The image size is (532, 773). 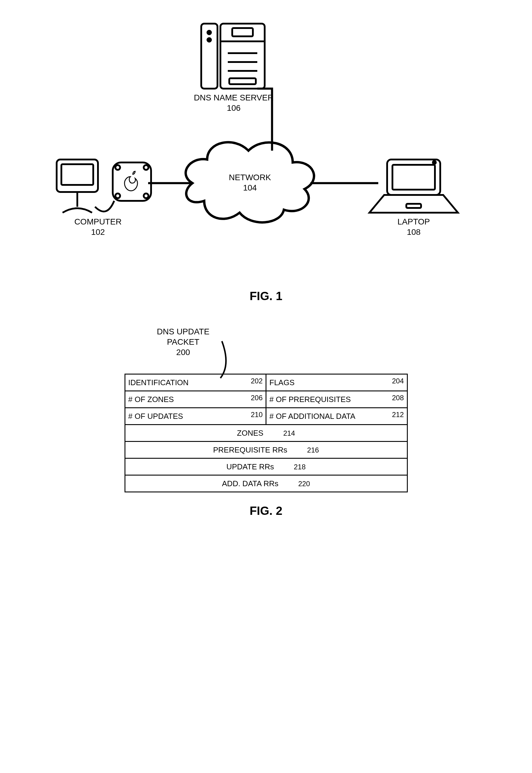 I want to click on cell-num: 202, so click(x=257, y=381).